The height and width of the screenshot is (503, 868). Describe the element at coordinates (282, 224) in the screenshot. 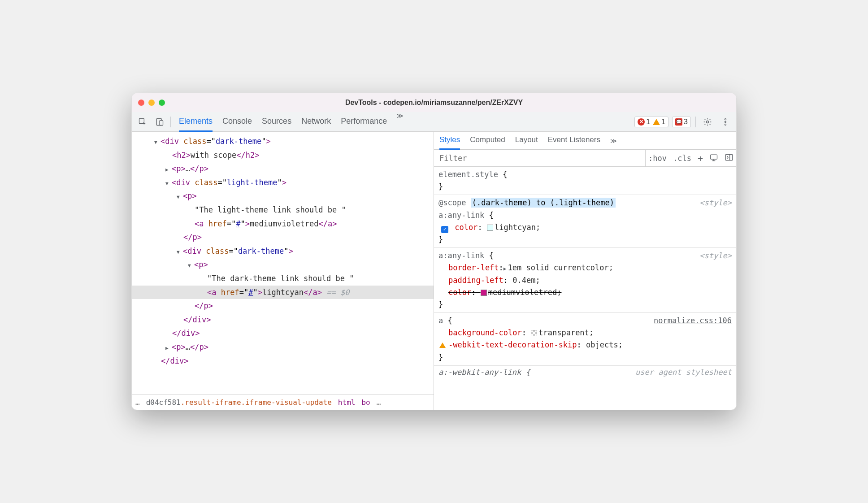

I see `dom-node: <a href="#">mediumvioletred</a>` at that location.